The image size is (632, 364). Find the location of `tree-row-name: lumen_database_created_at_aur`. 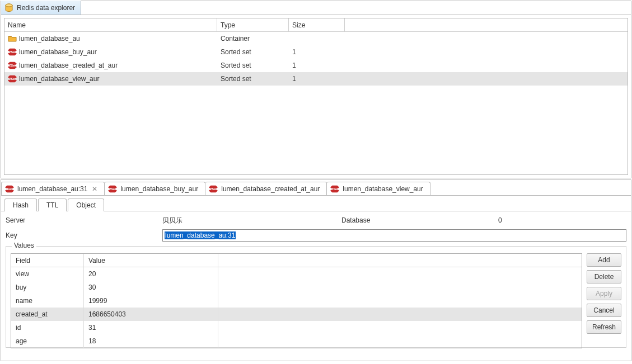

tree-row-name: lumen_database_created_at_aur is located at coordinates (68, 65).